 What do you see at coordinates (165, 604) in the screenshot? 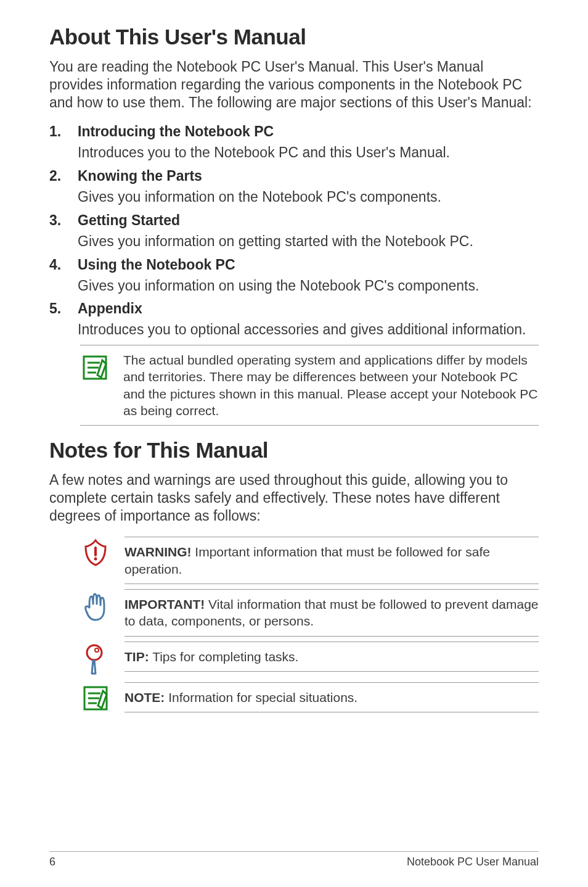
I see `important-label: IMPORTANT!` at bounding box center [165, 604].